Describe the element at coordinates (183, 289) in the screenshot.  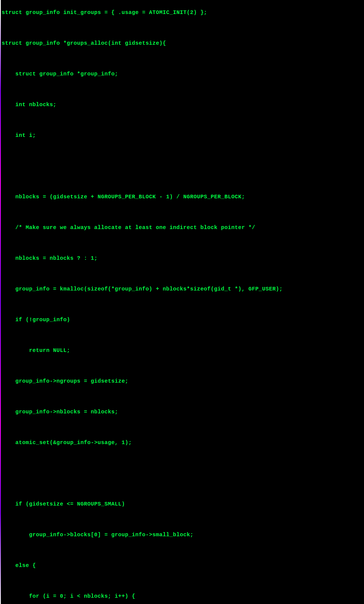
I see `code-line: group_info = kmalloc(sizeof(*group_info)…` at that location.